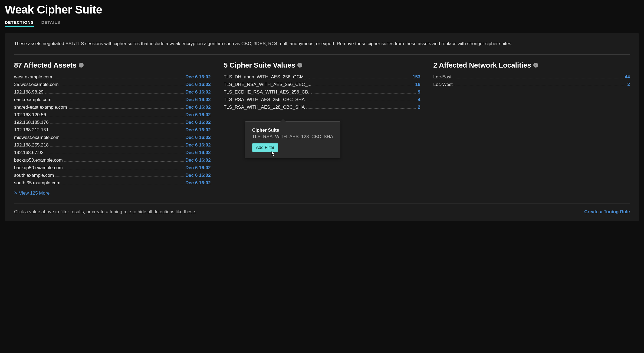 The image size is (644, 353). I want to click on cipher-values-column: 5 Cipher Suite Values i TLS_DH_anon_WITH…, so click(322, 129).